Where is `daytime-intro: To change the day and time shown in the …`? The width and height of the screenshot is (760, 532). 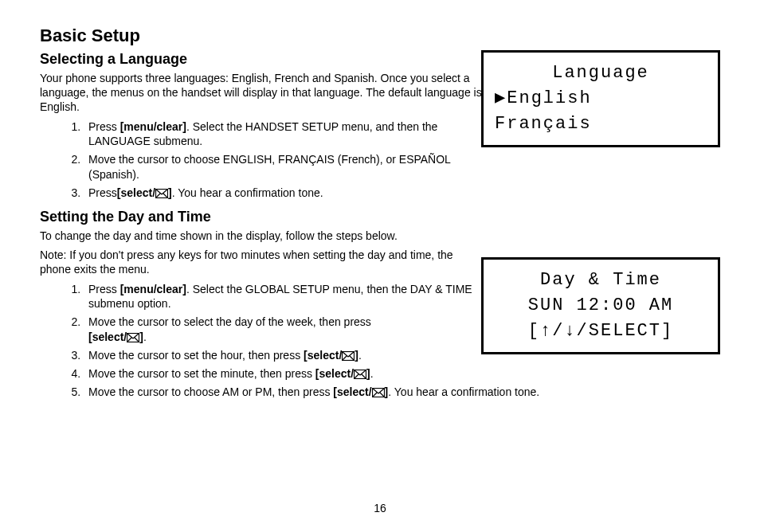
daytime-intro: To change the day and time shown in the … is located at coordinates (261, 236).